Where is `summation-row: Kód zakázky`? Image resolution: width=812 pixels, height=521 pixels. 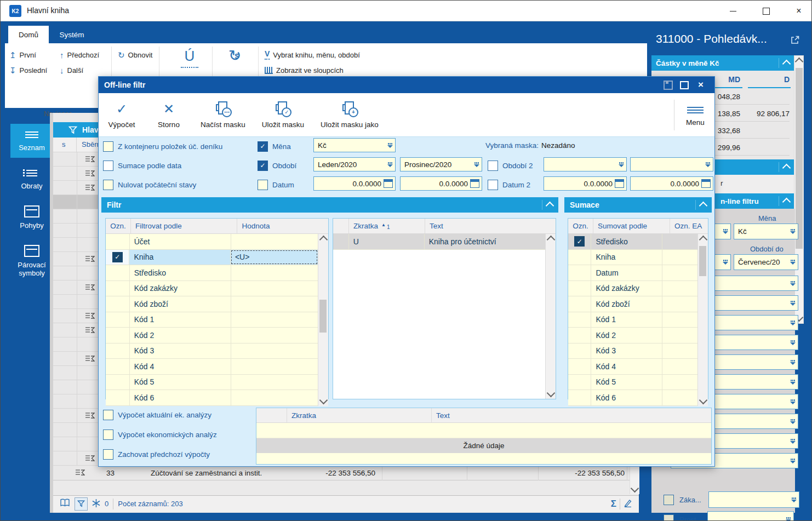 summation-row: Kód zakázky is located at coordinates (633, 289).